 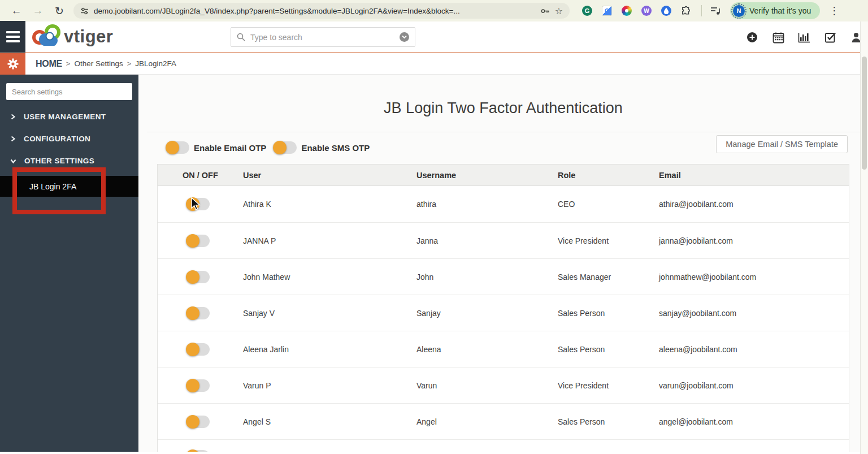 What do you see at coordinates (587, 11) in the screenshot?
I see `grammarly-extension-icon: G` at bounding box center [587, 11].